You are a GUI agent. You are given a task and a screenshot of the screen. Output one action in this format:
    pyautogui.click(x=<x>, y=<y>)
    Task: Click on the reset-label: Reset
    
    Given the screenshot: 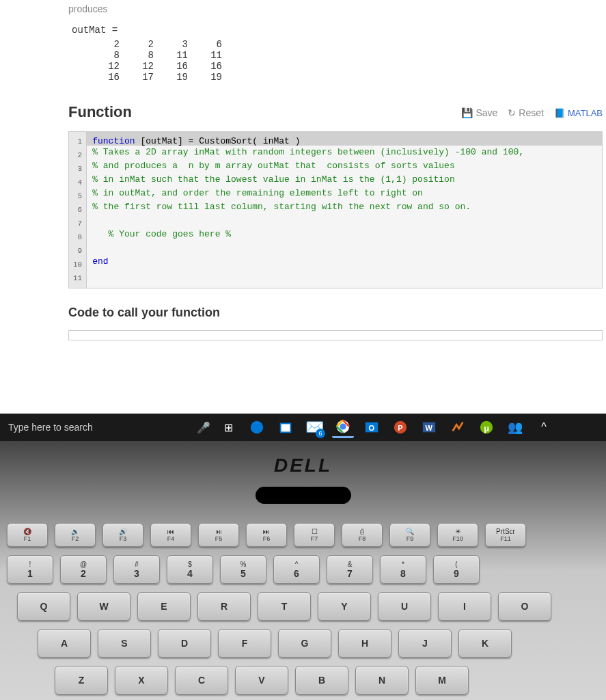 What is the action you would take?
    pyautogui.click(x=532, y=113)
    